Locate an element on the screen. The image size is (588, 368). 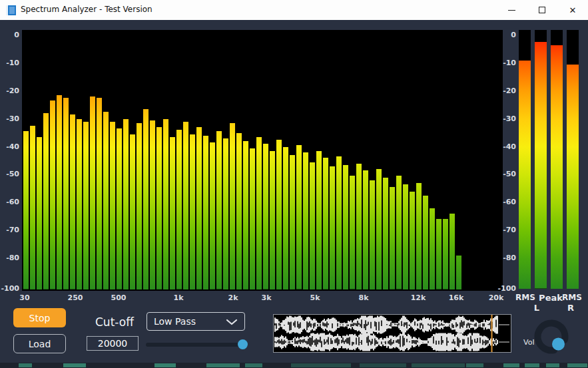
meter-db-tick-label: -10 is located at coordinates (503, 63).